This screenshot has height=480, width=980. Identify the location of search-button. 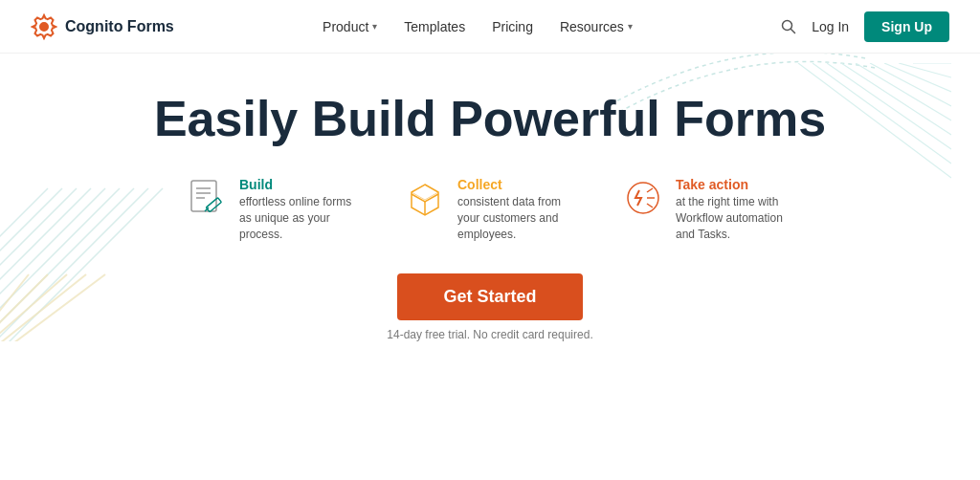
(789, 27).